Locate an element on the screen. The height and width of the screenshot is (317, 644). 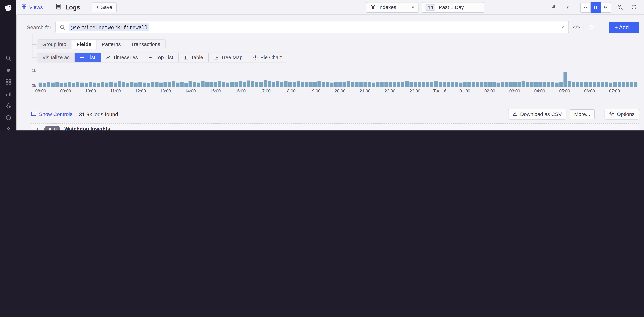
sidebar-item-search-icon is located at coordinates (8, 58).